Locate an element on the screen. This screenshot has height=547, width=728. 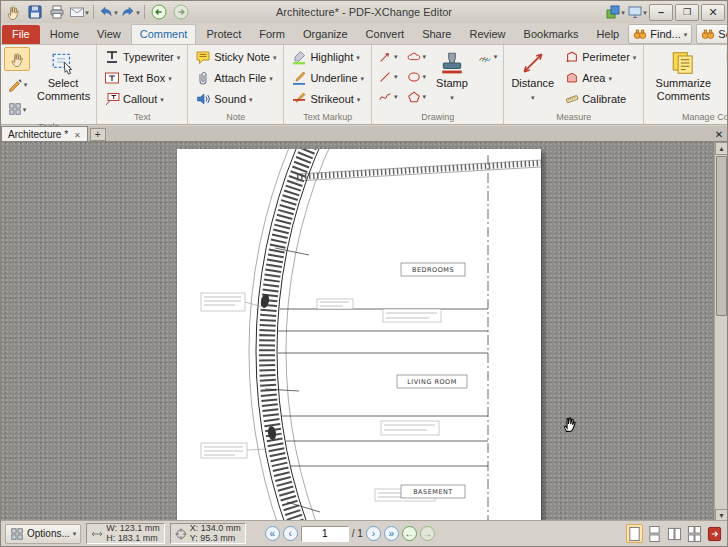
polygon-shape-button is located at coordinates (417, 96).